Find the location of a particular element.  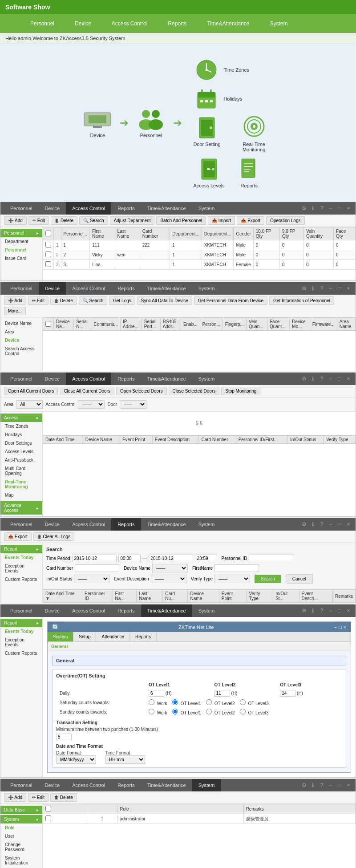

sidebar-exception-events-r: Exception Events is located at coordinates (21, 568).